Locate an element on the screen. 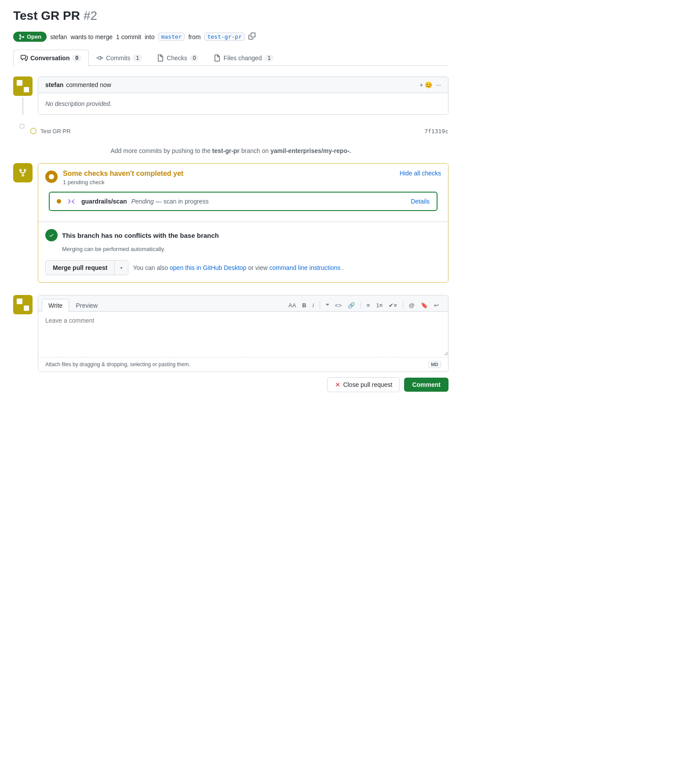  commit-hash: 7f1319c is located at coordinates (436, 131).